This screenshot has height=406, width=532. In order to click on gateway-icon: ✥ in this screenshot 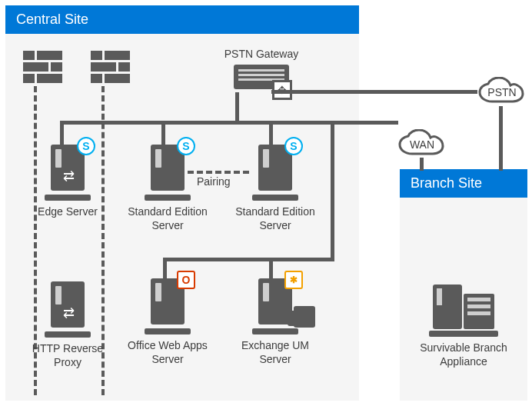, I will do `click(261, 77)`.